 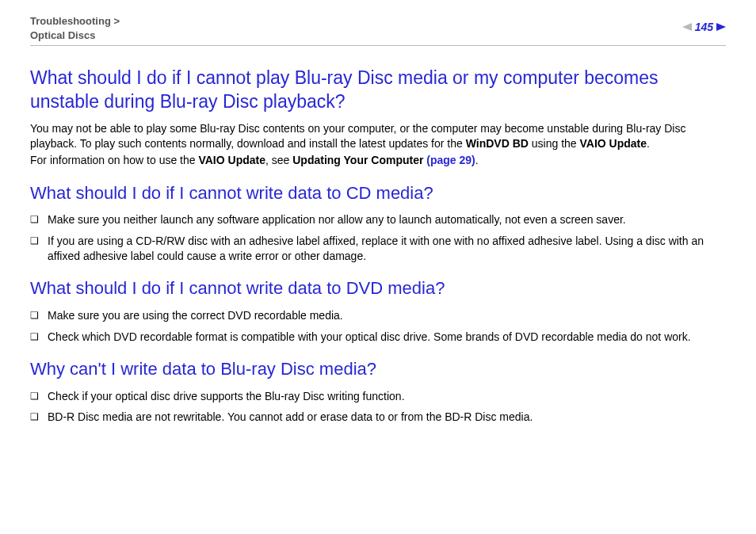 I want to click on list-item-text: If you are using a CD-R/RW disc with an …, so click(x=387, y=249).